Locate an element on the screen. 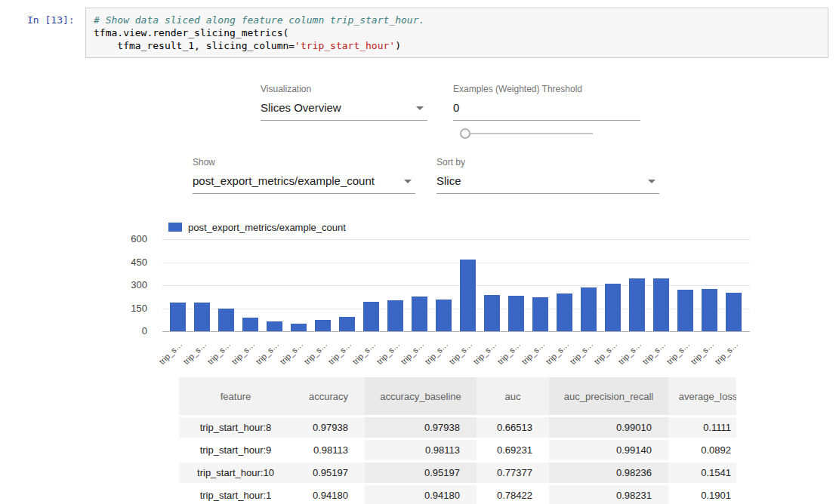  table-header-cell: auc_precision_recall is located at coordinates (609, 396).